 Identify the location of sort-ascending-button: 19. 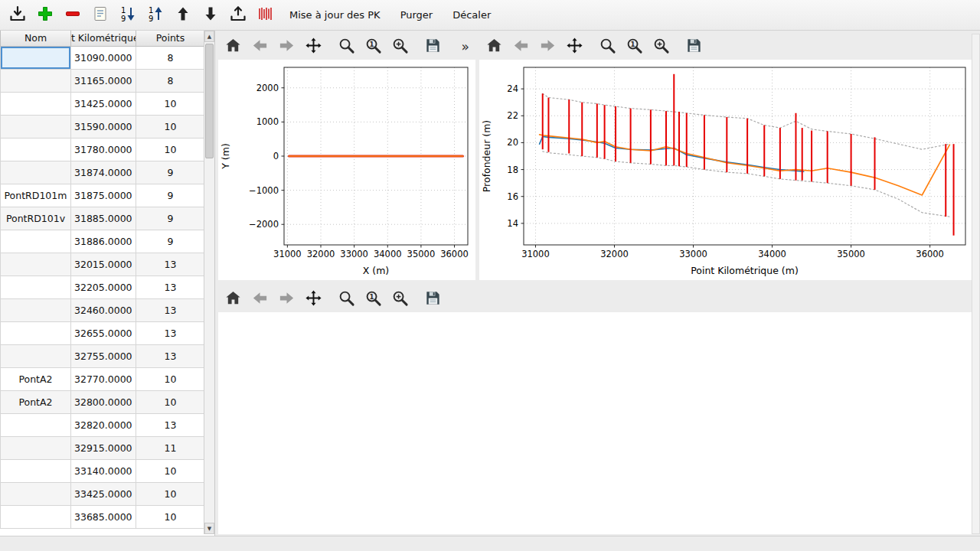
(155, 15).